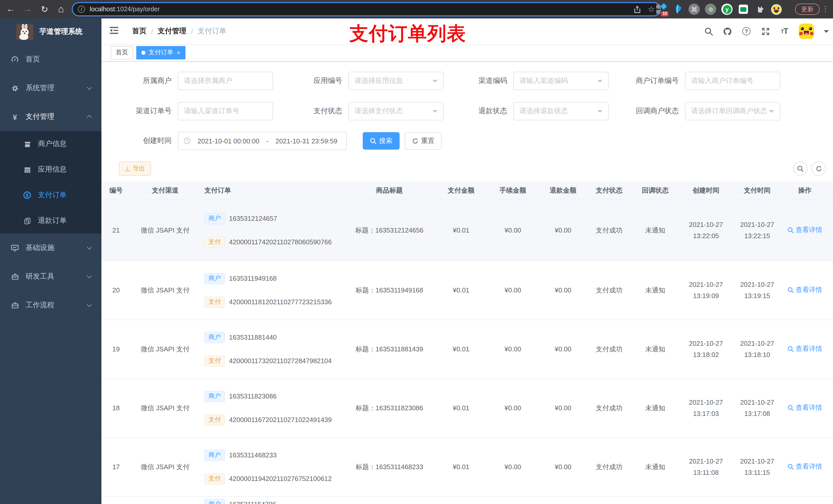  Describe the element at coordinates (733, 111) in the screenshot. I see `filter-select-7: 请选择订单回调商户状态` at that location.